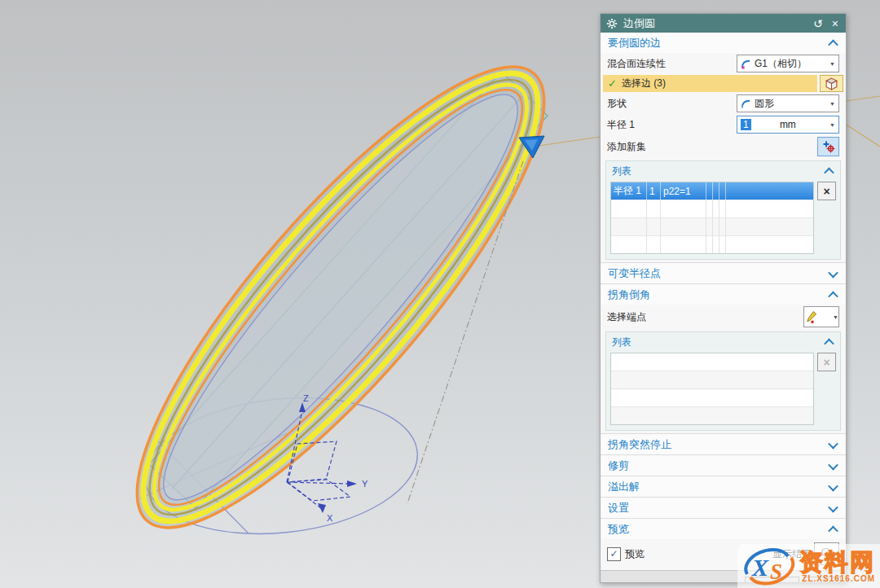  What do you see at coordinates (818, 24) in the screenshot?
I see `reset-icon: ↺` at bounding box center [818, 24].